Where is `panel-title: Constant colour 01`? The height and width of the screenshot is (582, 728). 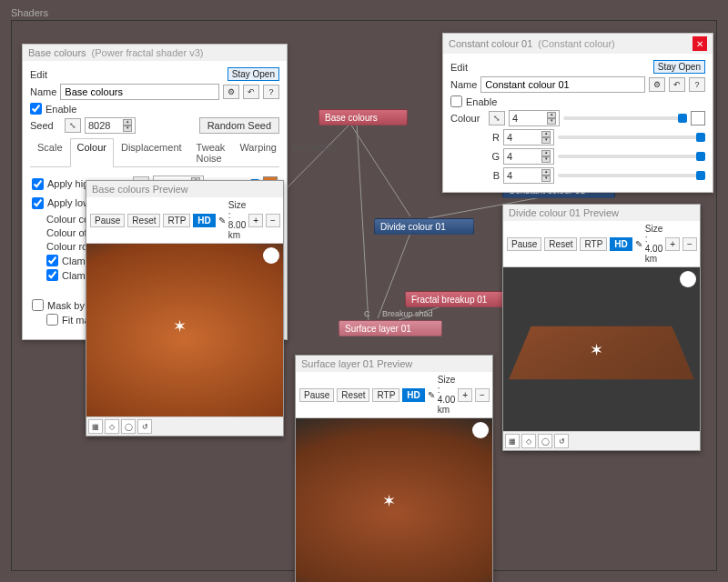 panel-title: Constant colour 01 is located at coordinates (490, 44).